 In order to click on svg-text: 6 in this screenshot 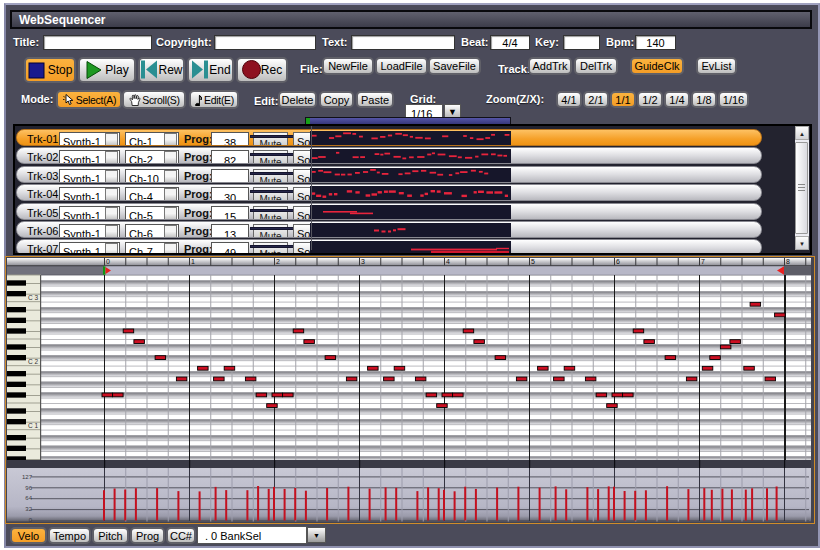, I will do `click(618, 262)`.